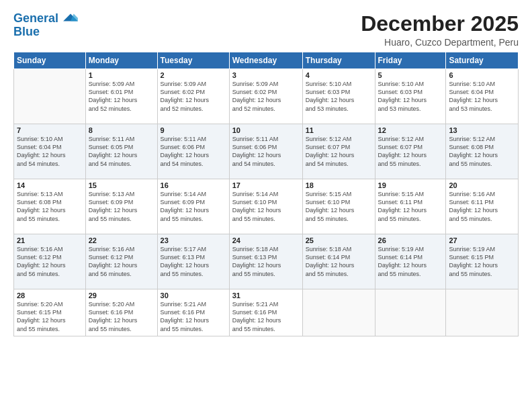 Image resolution: width=532 pixels, height=411 pixels. What do you see at coordinates (439, 24) in the screenshot?
I see `month-title: December 2025` at bounding box center [439, 24].